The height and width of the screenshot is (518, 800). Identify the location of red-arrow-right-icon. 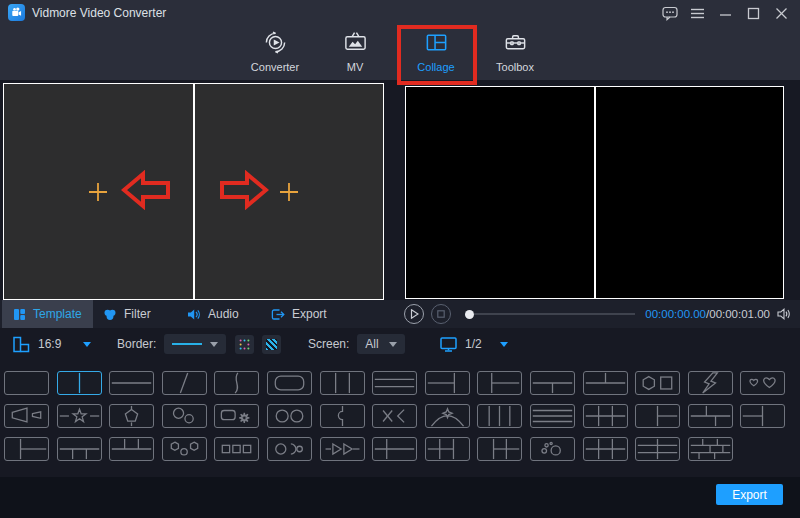
(244, 190).